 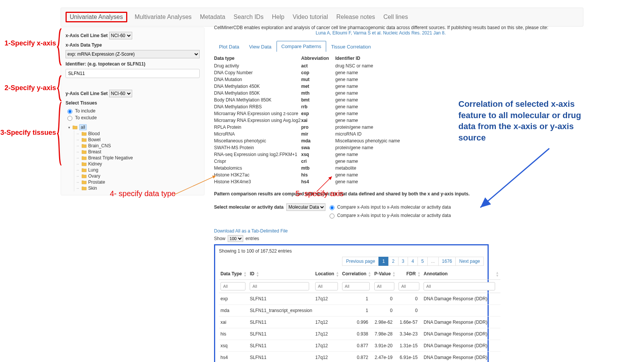 What do you see at coordinates (356, 286) in the screenshot?
I see `filter-correlation` at bounding box center [356, 286].